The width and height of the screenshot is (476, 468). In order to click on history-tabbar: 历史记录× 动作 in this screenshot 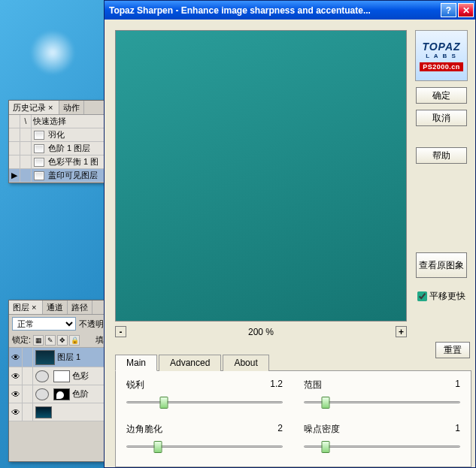, I will do `click(58, 108)`.